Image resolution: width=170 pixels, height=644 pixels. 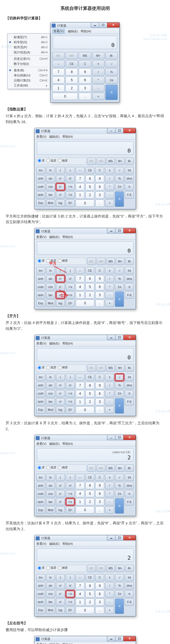 What do you see at coordinates (85, 510) in the screenshot?
I see `key-0: 0` at bounding box center [85, 510].